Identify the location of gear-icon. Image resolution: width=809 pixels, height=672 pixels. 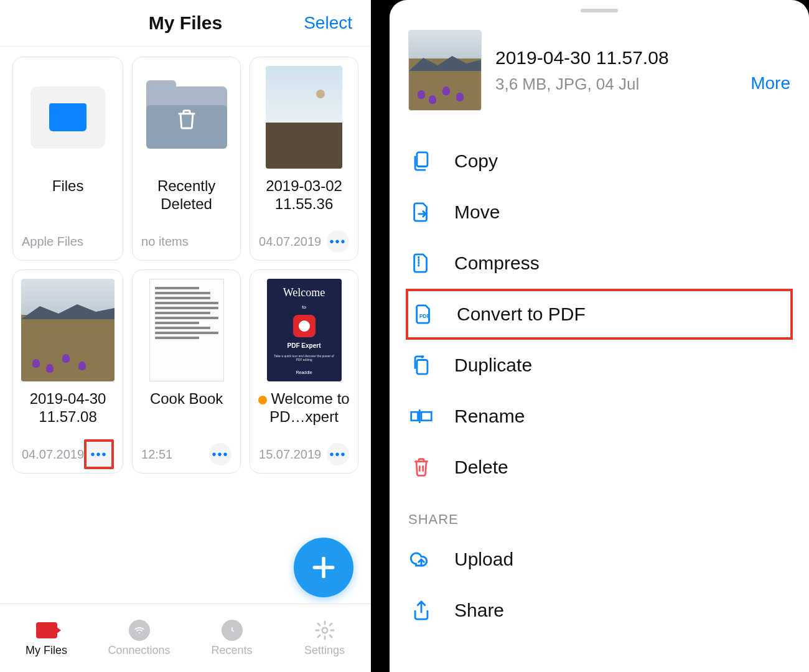
(325, 630).